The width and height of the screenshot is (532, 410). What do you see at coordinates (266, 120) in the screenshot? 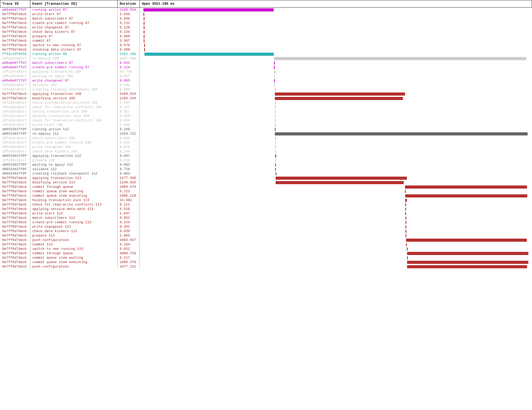
I see `table-row: 19fa28cdb1c7check for read-write conflic…` at bounding box center [266, 120].